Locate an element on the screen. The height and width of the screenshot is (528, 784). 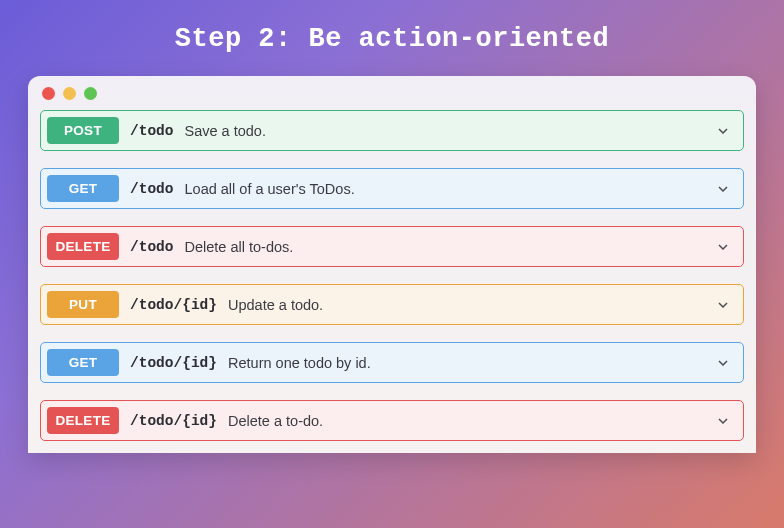
endpoint-row: GET /todo Load all of a user's ToDos. is located at coordinates (392, 188).